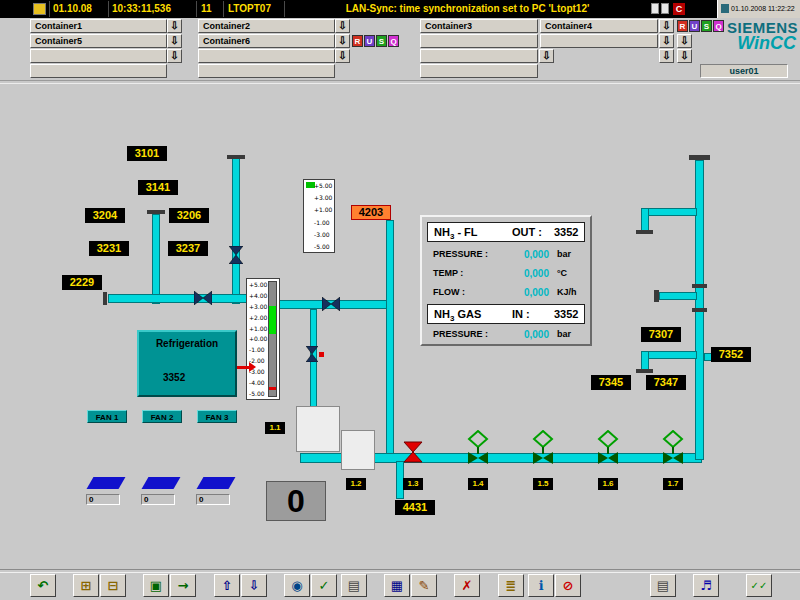 The image size is (800, 600). What do you see at coordinates (527, 334) in the screenshot?
I see `row-value: 0,000` at bounding box center [527, 334].